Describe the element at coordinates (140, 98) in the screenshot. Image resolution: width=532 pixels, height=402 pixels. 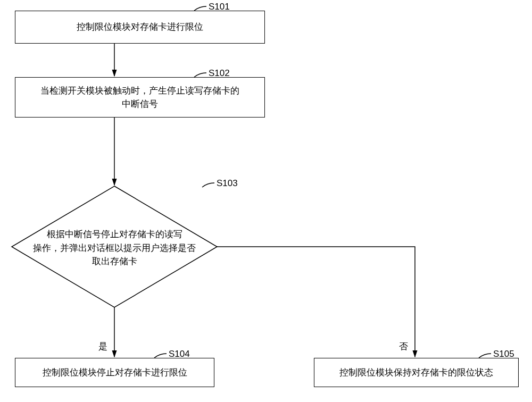
I see `node-s102-text: 当检测开关模块被触动时，产生停止读写存储卡的 中断信号` at that location.